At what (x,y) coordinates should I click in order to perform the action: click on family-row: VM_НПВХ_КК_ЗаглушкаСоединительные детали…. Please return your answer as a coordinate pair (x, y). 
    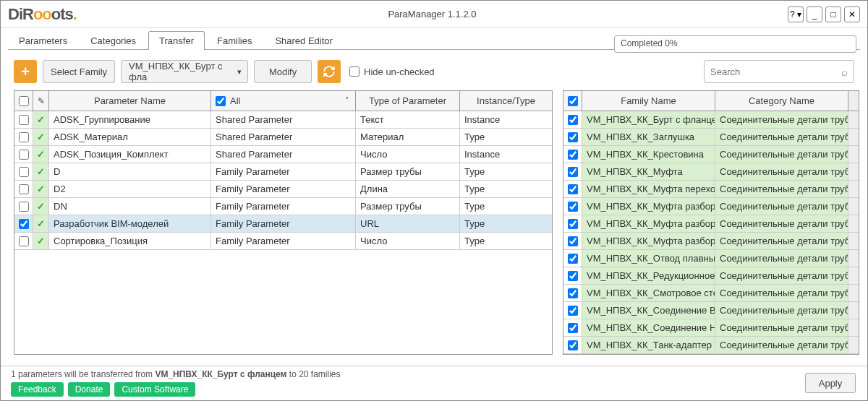
    Looking at the image, I should click on (711, 137).